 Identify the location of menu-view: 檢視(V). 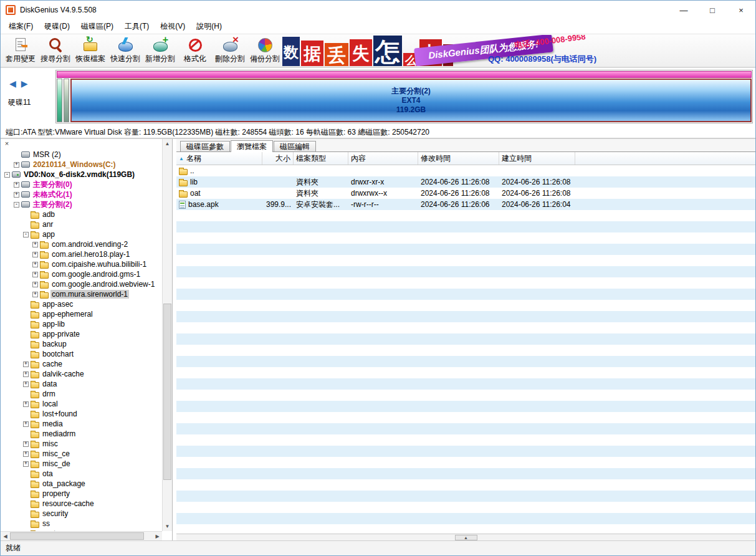
(173, 26).